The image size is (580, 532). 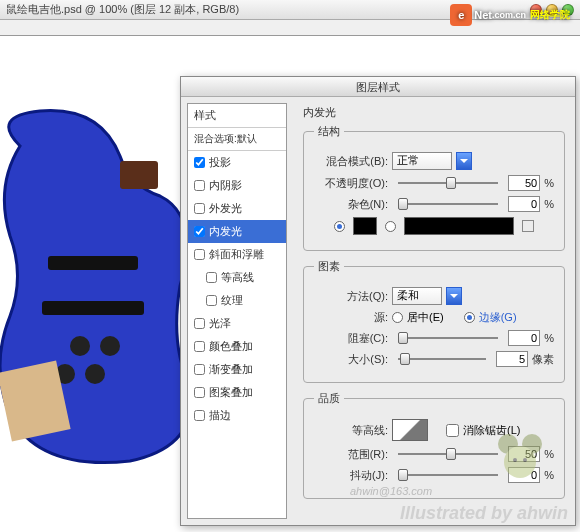 I want to click on style-item: 外发光, so click(x=237, y=208).